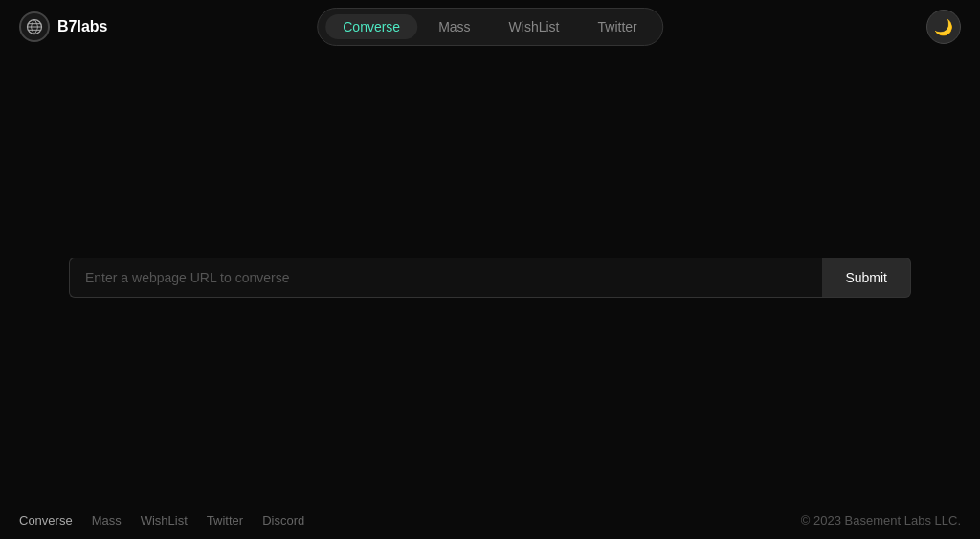 The height and width of the screenshot is (539, 980). Describe the element at coordinates (944, 27) in the screenshot. I see `moon-icon: 🌙` at that location.